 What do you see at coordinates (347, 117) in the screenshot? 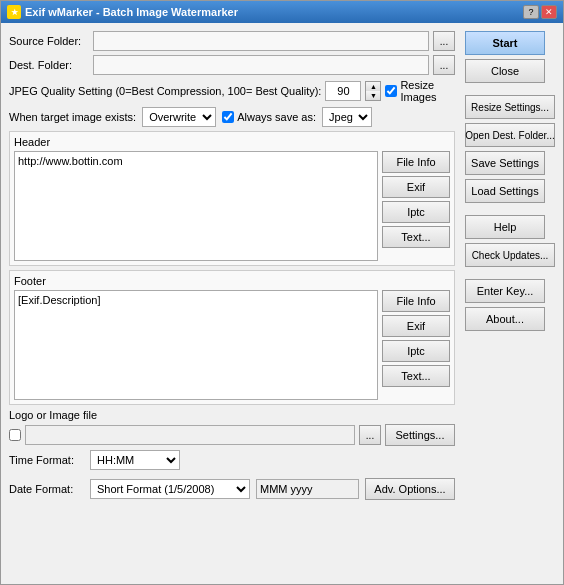
I see `save-format-select: Jpeg PNG BMP` at bounding box center [347, 117].